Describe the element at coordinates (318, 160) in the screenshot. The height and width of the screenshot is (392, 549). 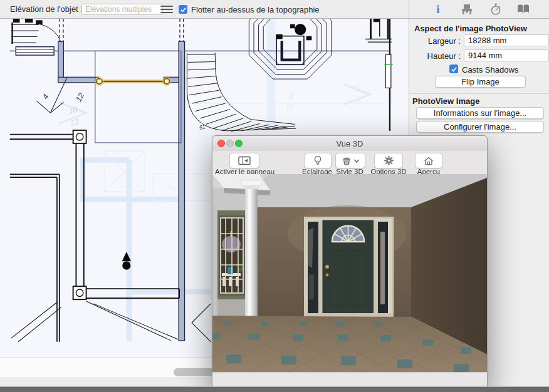
I see `lightbulb-icon` at that location.